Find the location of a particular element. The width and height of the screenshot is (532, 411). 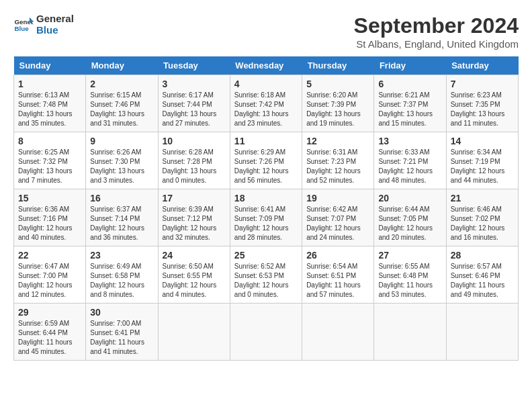

svg-text: Blue is located at coordinates (22, 28).